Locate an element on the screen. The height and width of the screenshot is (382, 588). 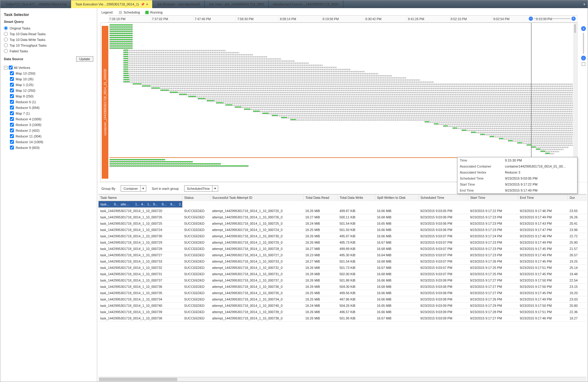
tree-item: Map 10 (35) is located at coordinates (52, 79).